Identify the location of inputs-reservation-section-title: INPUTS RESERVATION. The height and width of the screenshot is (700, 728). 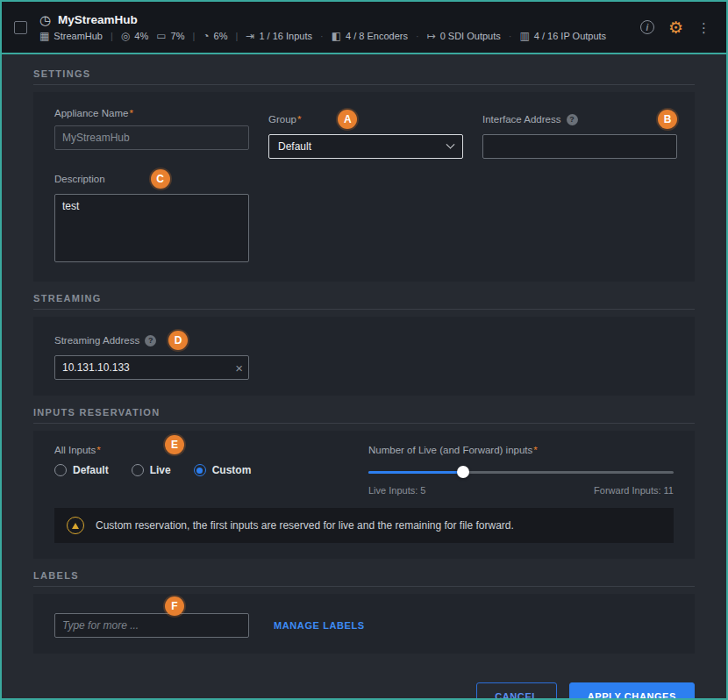
(364, 412).